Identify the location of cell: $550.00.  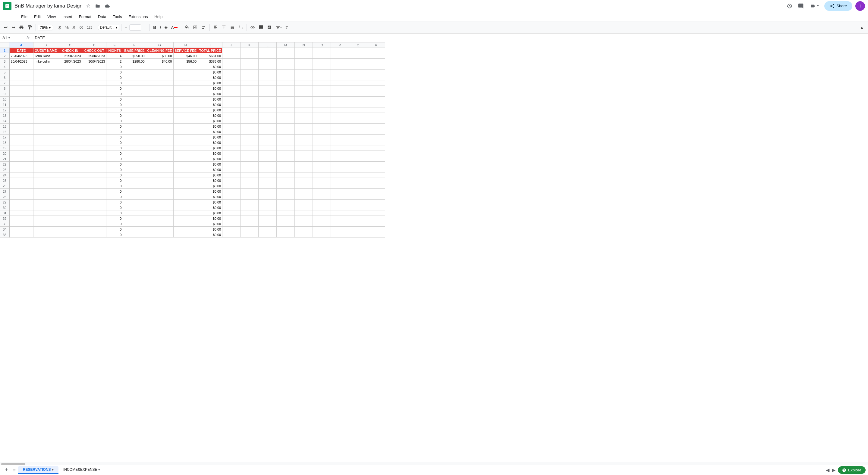
(134, 56).